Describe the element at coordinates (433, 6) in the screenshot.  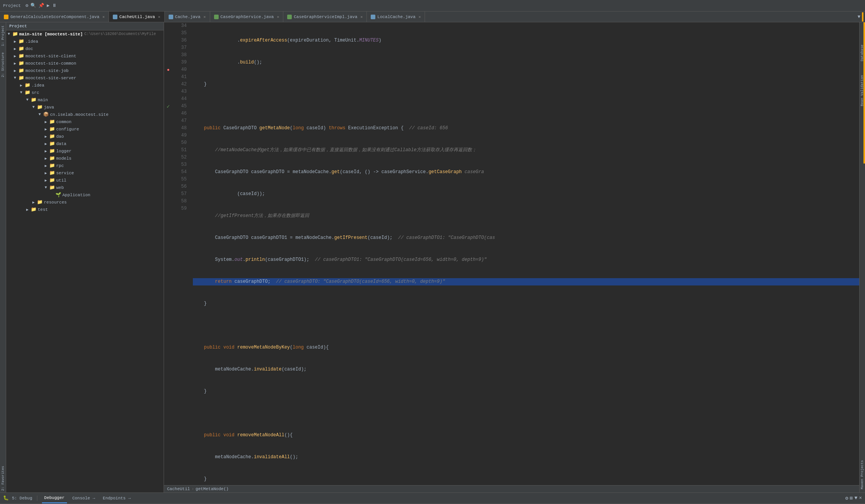
I see `top-bar: Project ⚙ 🔍 📌 ▶ ⏸` at that location.